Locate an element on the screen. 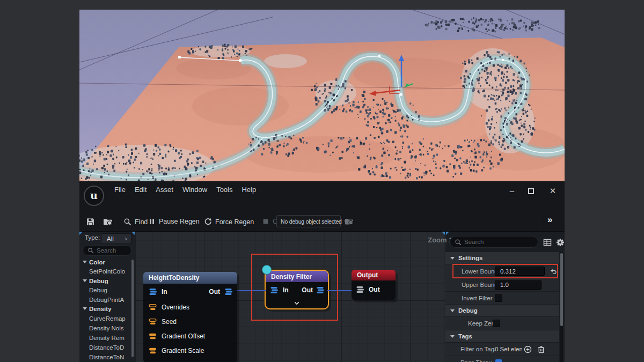 The image size is (644, 362). keep-zero-checkbox is located at coordinates (496, 323).